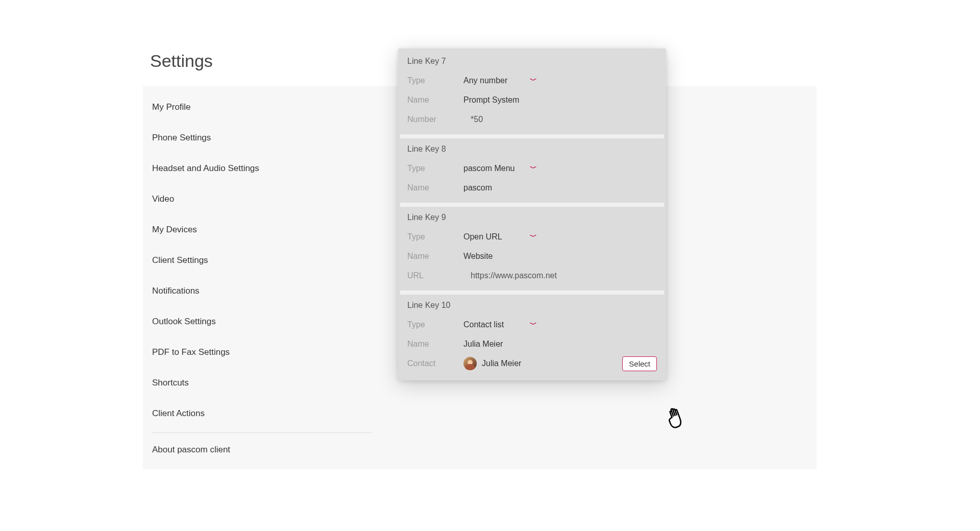 This screenshot has width=980, height=531. What do you see at coordinates (532, 171) in the screenshot?
I see `line-key-card-8: Line Key 8 Type pascom Menu ﹀ Name pasco…` at bounding box center [532, 171].